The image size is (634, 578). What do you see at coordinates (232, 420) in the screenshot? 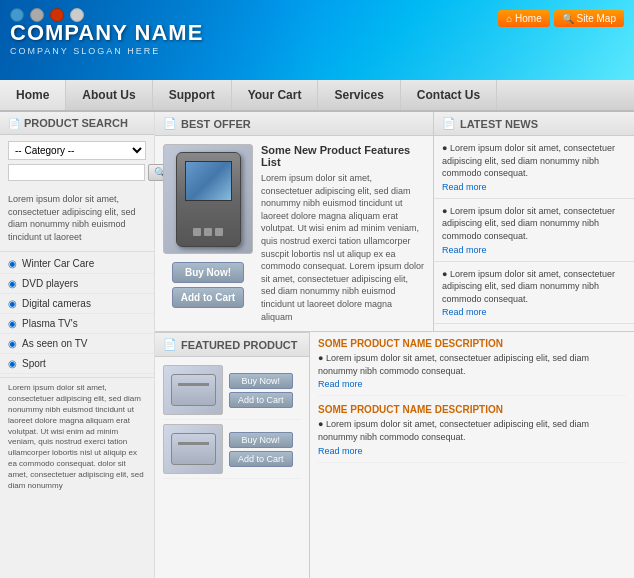
I see `featured-items: Buy Now! Add to Cart Buy Now! Add to` at bounding box center [232, 420].